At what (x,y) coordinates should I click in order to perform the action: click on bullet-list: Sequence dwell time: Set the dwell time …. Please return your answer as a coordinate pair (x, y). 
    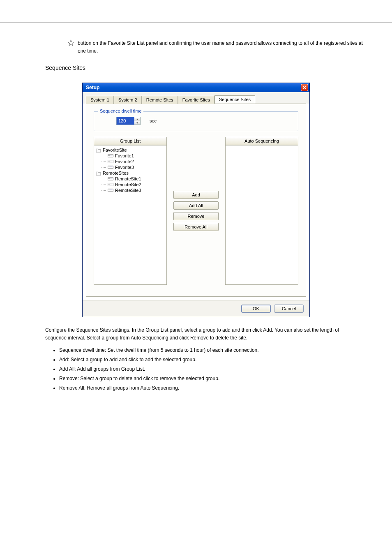
    Looking at the image, I should click on (203, 369).